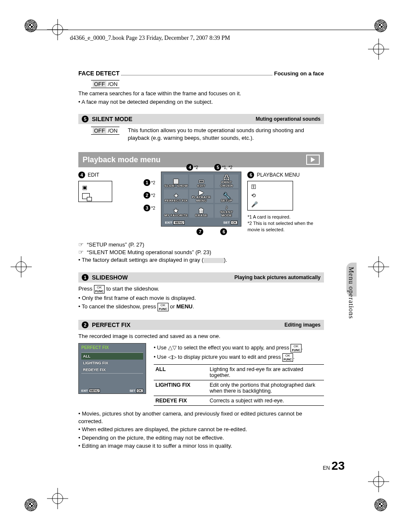 The image size is (404, 532). I want to click on playback-diagram: 4 EDIT ▣ 1*2 2*2 3*2 4*2 5*1, *2 ▦SLIDE-…, so click(201, 203).